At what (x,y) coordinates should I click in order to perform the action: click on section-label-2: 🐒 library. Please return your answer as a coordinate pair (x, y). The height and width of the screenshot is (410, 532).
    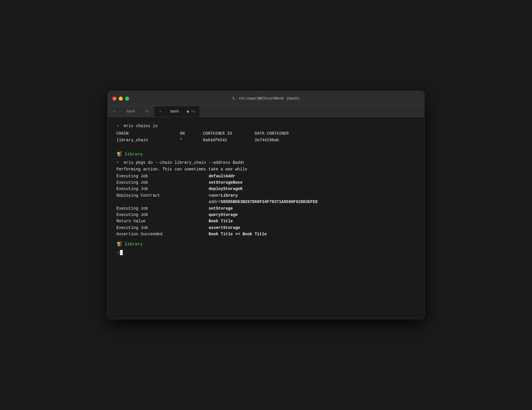
    Looking at the image, I should click on (266, 245).